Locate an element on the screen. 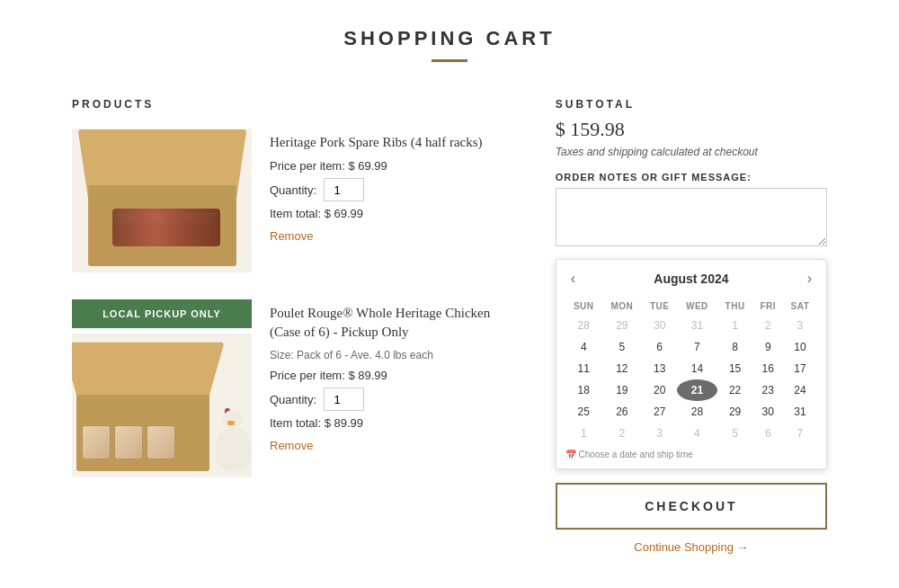 Image resolution: width=899 pixels, height=588 pixels. calendar-day: 24 is located at coordinates (800, 390).